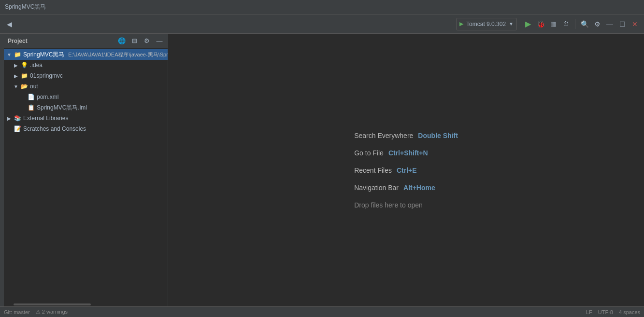  What do you see at coordinates (86, 304) in the screenshot?
I see `sidebar-scrollbar` at bounding box center [86, 304].